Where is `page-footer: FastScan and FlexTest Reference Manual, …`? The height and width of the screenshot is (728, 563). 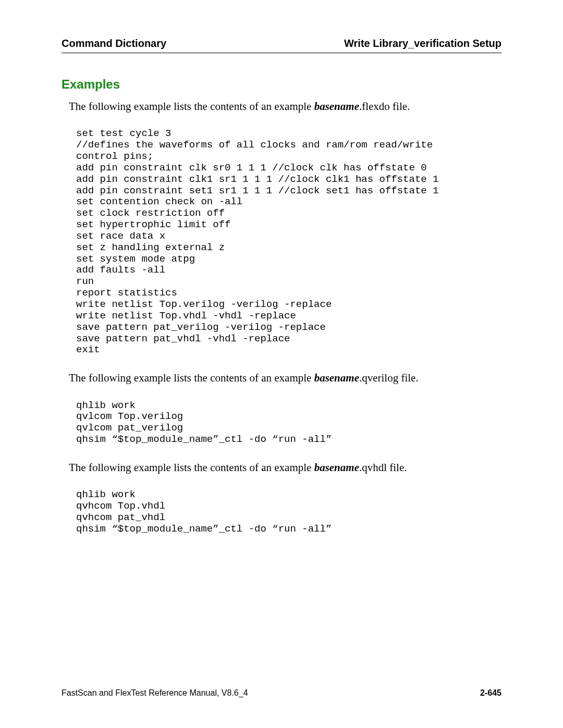 page-footer: FastScan and FlexTest Reference Manual, … is located at coordinates (282, 693).